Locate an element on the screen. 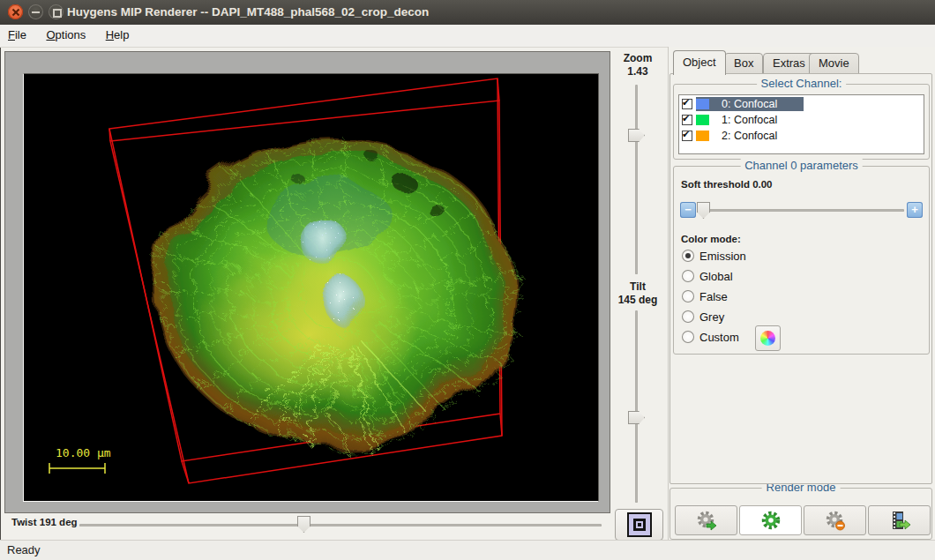 This screenshot has width=935, height=560. tab-movie: Movie is located at coordinates (834, 63).